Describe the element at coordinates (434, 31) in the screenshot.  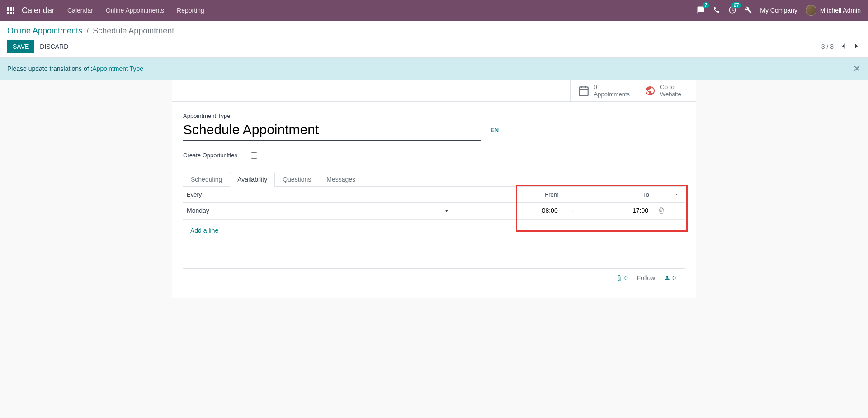
I see `breadcrumb: Online Appointments / Schedule Appointme…` at that location.